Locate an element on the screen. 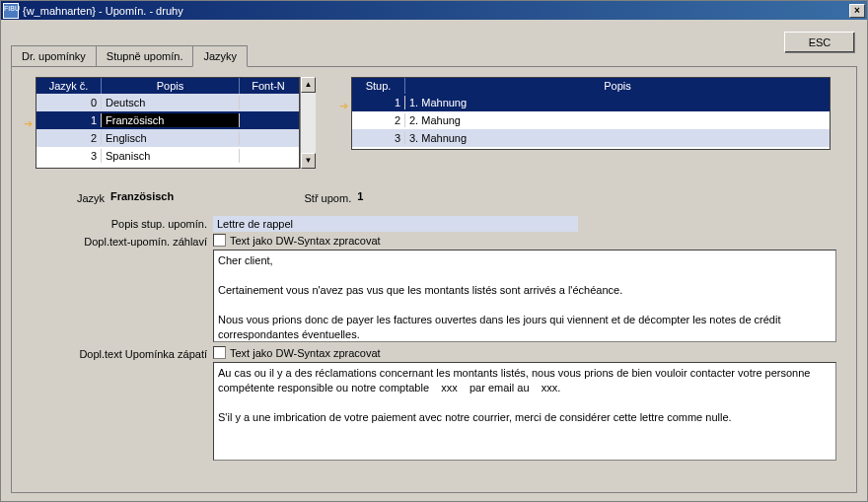 This screenshot has width=868, height=502. tab-dr-upominky: Dr. upomínky is located at coordinates (53, 55).